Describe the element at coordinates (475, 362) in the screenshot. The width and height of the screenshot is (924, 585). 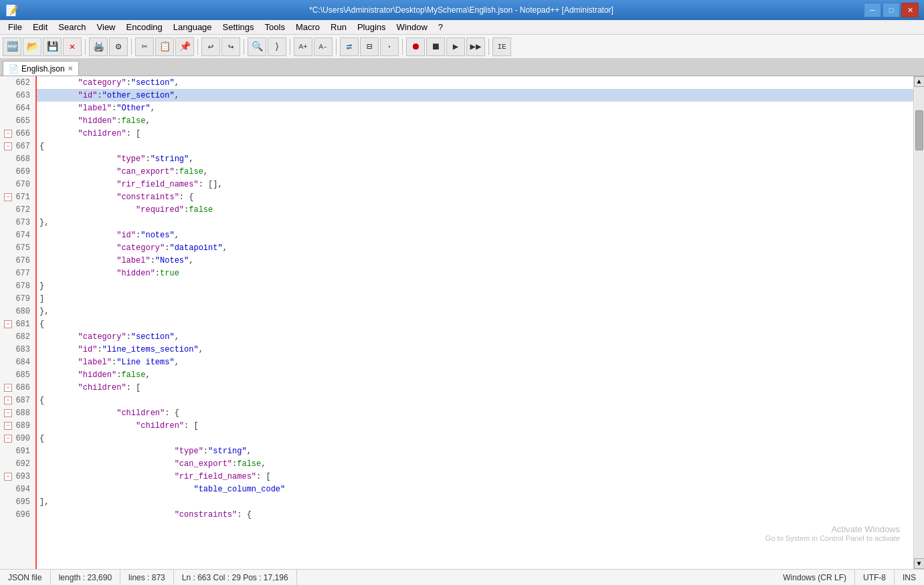
I see `code-line-684: "label": "Line items",` at that location.